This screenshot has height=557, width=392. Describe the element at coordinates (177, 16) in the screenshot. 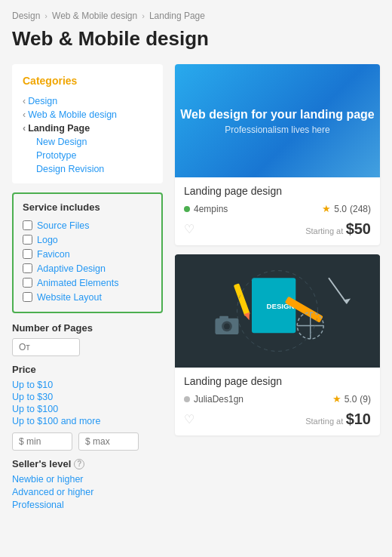

I see `breadcrumb-landing: Landing Page` at that location.